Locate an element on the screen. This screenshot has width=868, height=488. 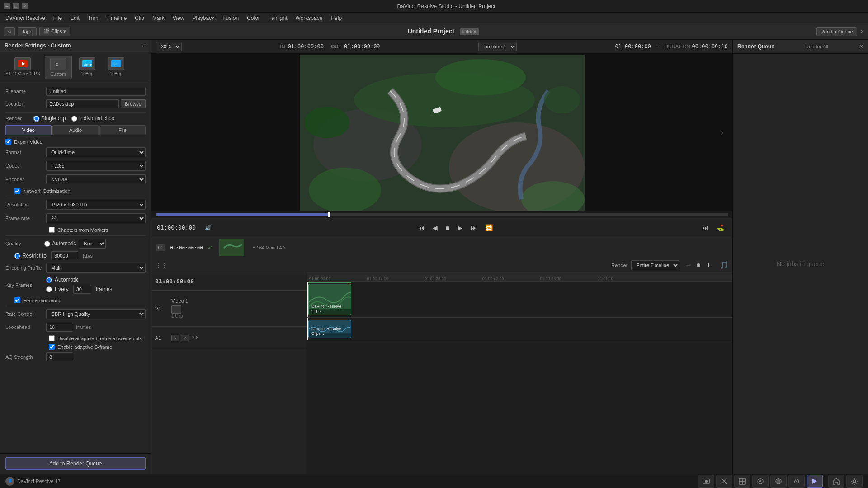
disable-iframe-checkbox is located at coordinates (52, 338).